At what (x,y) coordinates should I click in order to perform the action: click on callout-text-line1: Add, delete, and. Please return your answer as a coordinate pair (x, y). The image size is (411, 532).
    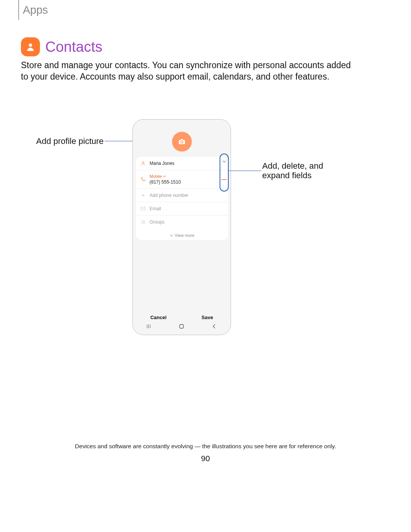
    Looking at the image, I should click on (293, 166).